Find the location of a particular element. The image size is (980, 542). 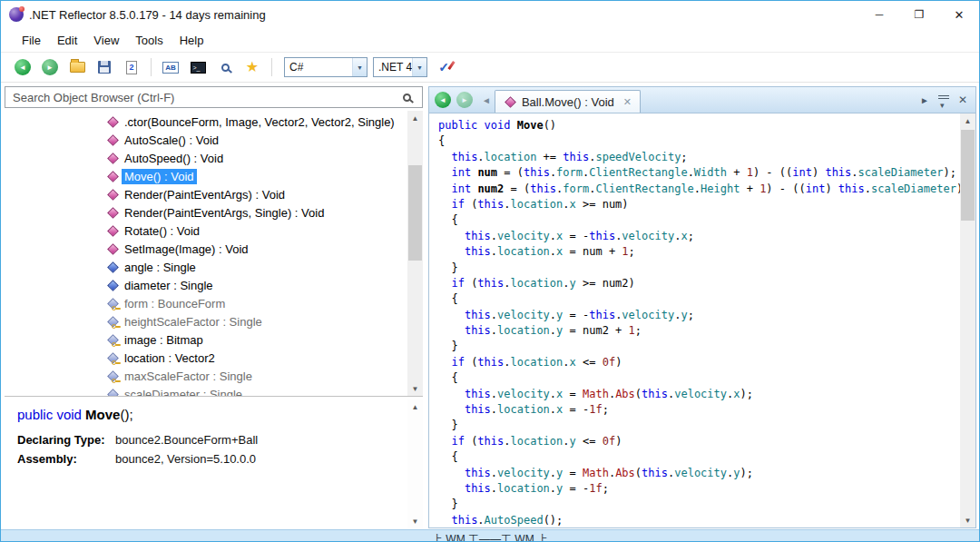

scroll-tabs-left-icon: ◄ is located at coordinates (486, 100).